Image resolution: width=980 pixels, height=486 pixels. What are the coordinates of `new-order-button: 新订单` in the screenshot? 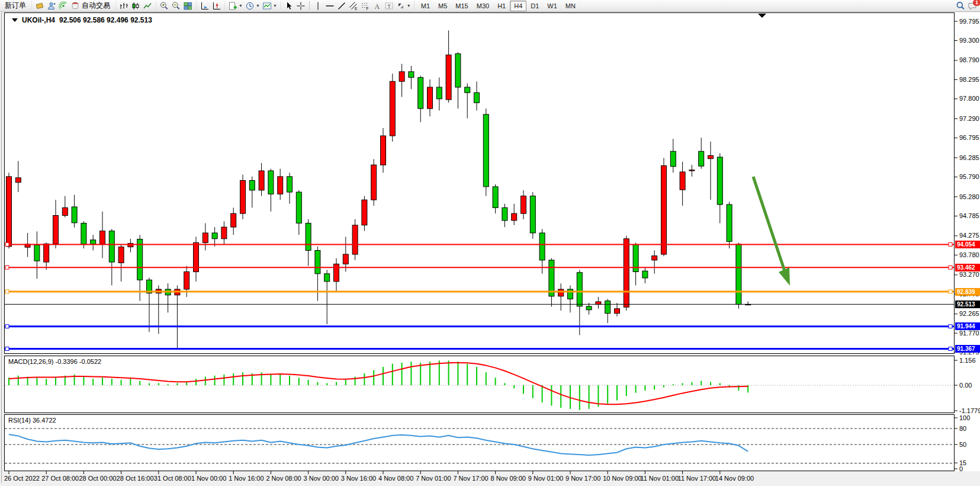 It's located at (15, 6).